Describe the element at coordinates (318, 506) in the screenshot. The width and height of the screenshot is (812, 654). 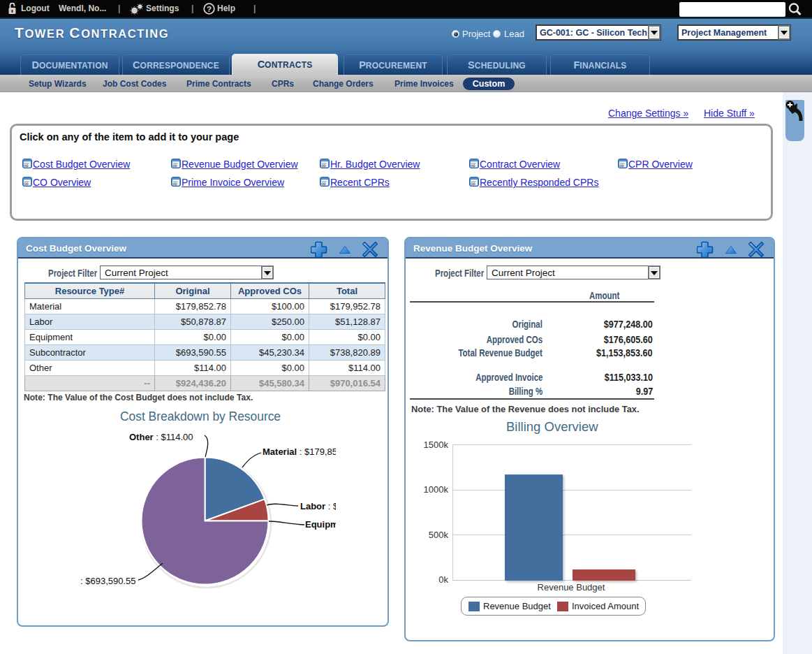
I see `svg-text: Labor : $50,878.87` at that location.